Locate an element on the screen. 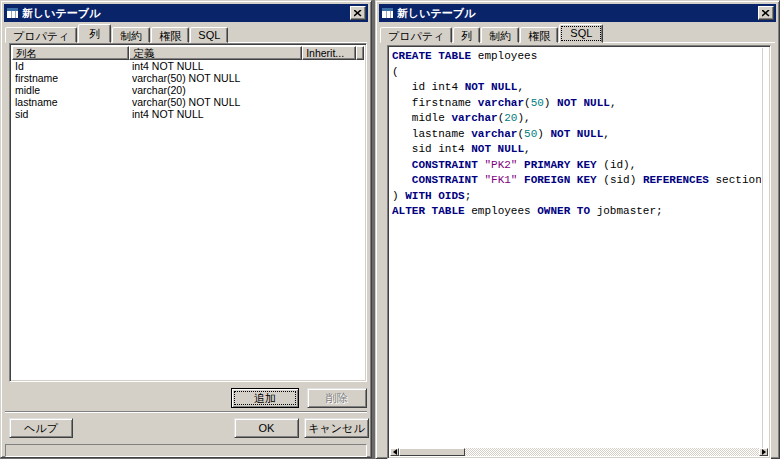 This screenshot has height=459, width=780. titlebar-left: 新しいテーブル is located at coordinates (186, 13).